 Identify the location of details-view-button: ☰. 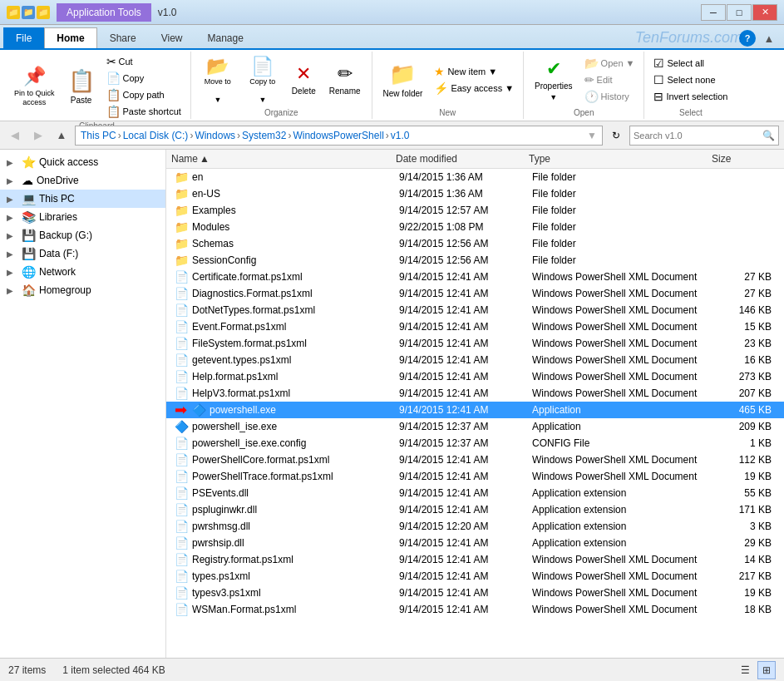
(745, 670).